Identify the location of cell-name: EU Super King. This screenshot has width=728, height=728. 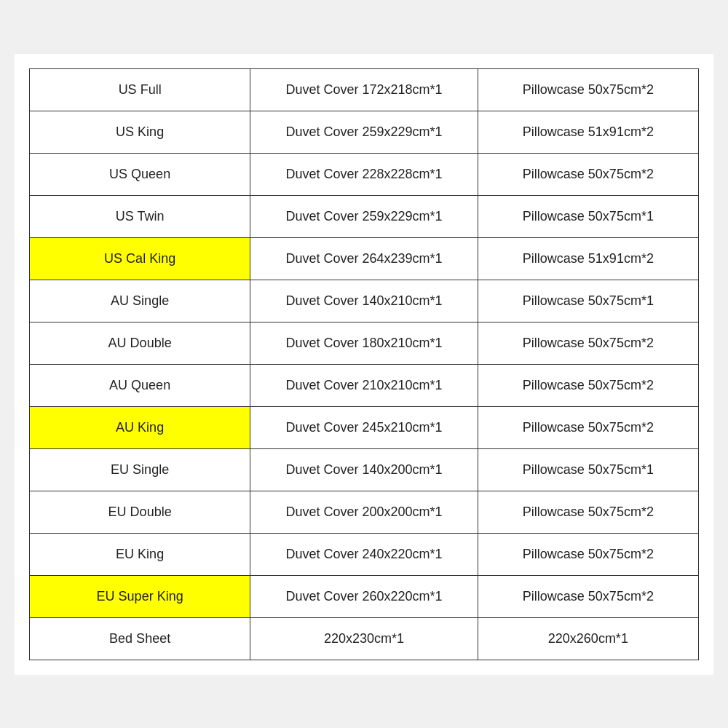
(140, 596).